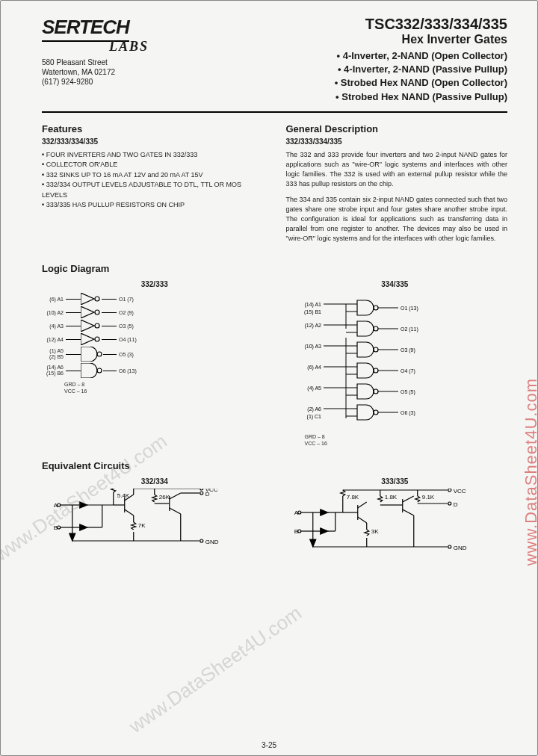 This screenshot has height=756, width=538. What do you see at coordinates (395, 363) in the screenshot?
I see `logic-diagram-right: 334/335 (14) A1(15) B1O1 (13)(12) A2O2 (…` at bounding box center [395, 363].